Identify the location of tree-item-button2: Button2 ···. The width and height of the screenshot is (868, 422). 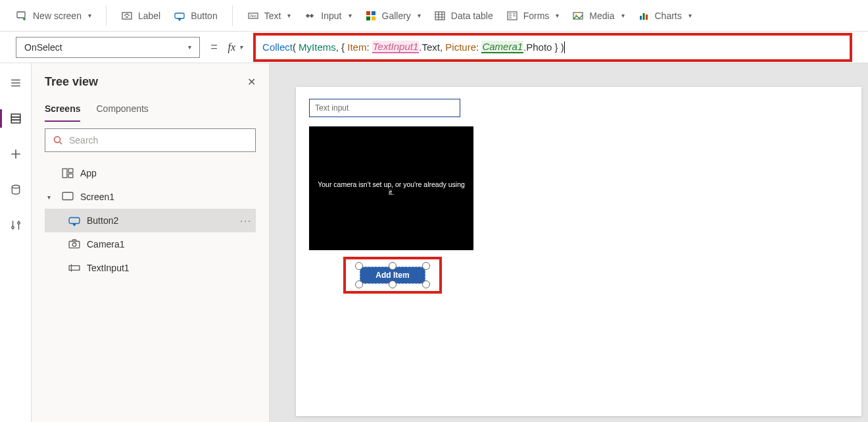
(150, 221).